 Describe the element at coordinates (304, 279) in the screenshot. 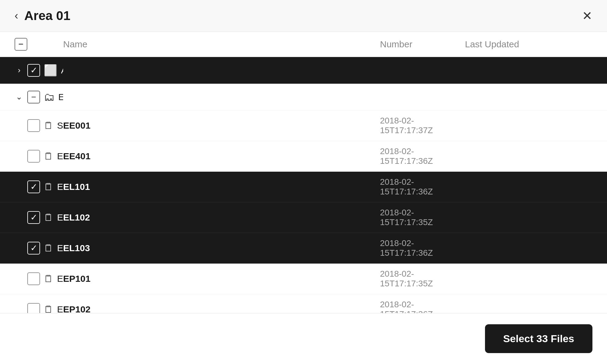

I see `file-row-ep101: 🗒 ELECTRICAL POWER PLAN LEVEL 01 EP101 2…` at that location.